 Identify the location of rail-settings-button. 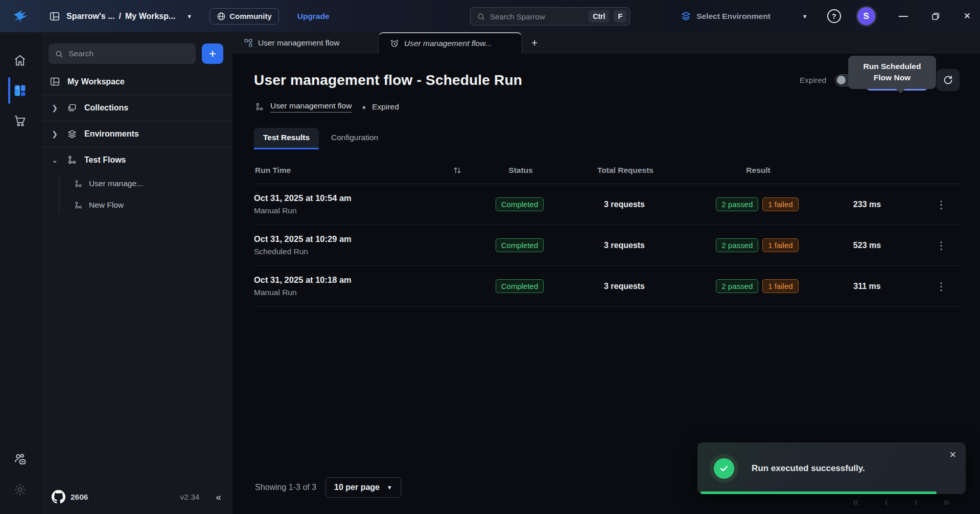
(20, 490).